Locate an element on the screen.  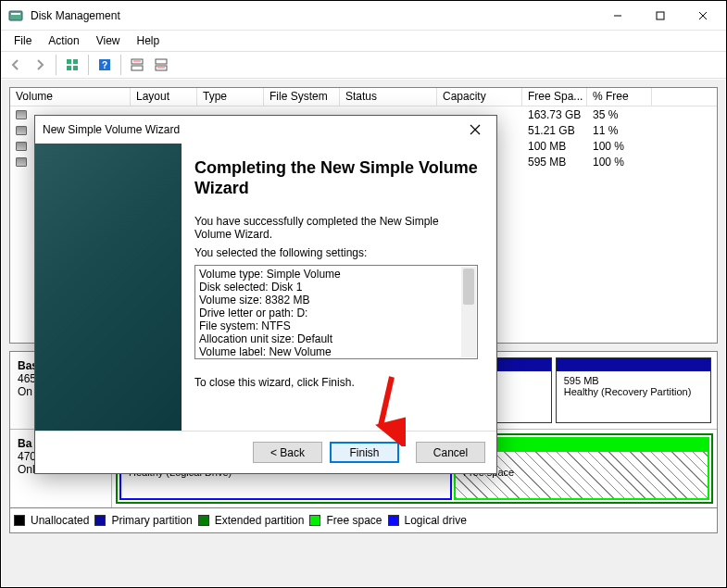
menu-bar: File Action View Help is located at coordinates (363, 41).